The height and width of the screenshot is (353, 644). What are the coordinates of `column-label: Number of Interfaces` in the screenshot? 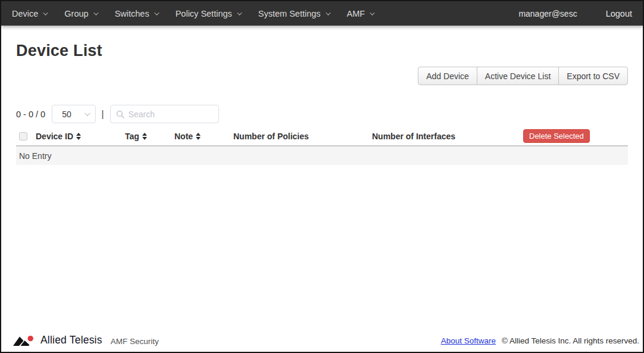 It's located at (414, 136).